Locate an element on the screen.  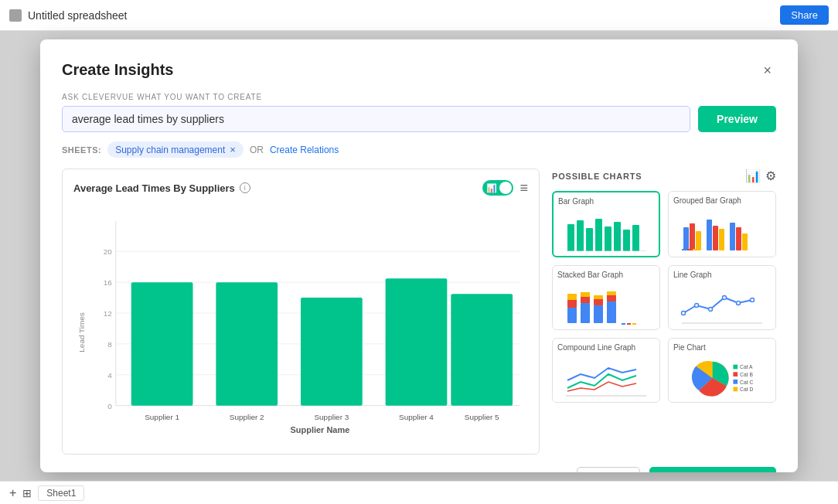
ask-input is located at coordinates (376, 119).